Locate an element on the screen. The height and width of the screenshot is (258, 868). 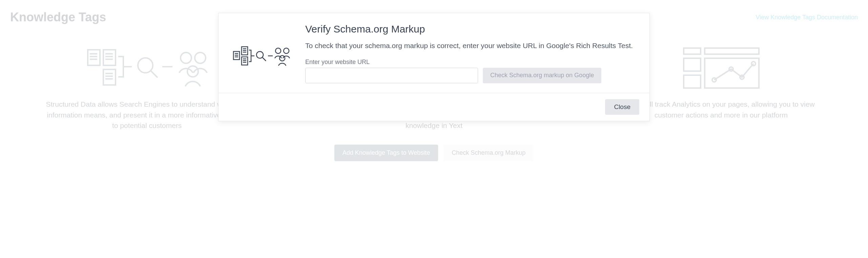
schema-flow-icon is located at coordinates (263, 53).